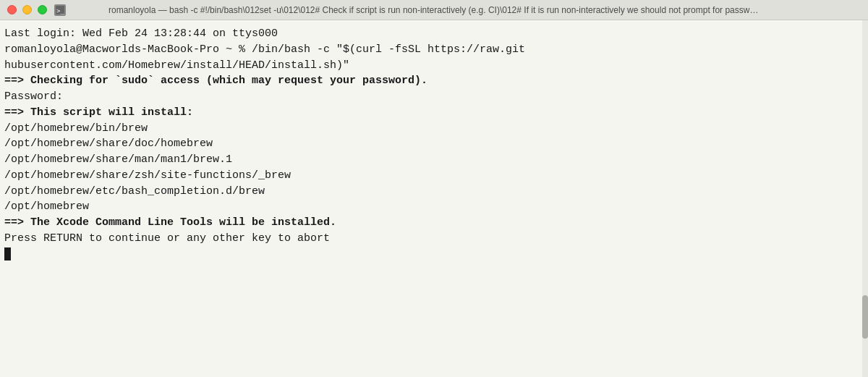 The image size is (868, 377). Describe the element at coordinates (434, 176) in the screenshot. I see `terminal-line: /opt/homebrew/share/zsh/site-functions/_…` at that location.